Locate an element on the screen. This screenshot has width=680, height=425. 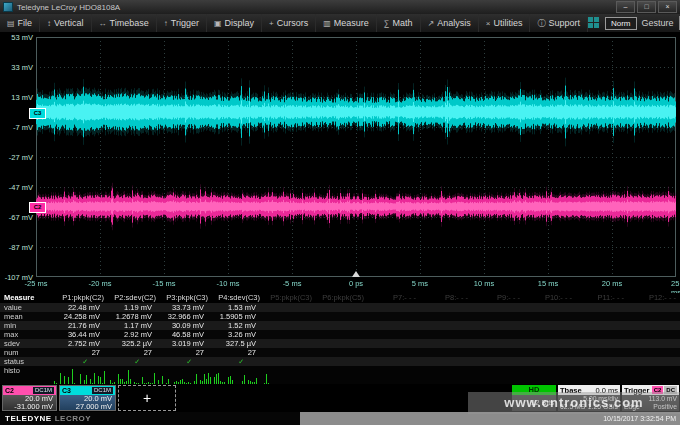
measure-row-label: mean is located at coordinates (27, 316).